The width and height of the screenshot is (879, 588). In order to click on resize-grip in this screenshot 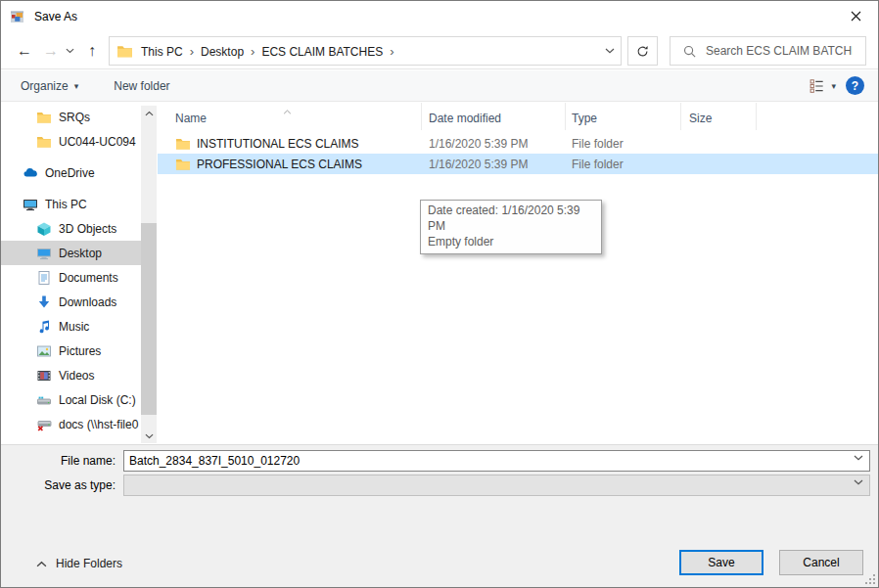, I will do `click(870, 579)`.